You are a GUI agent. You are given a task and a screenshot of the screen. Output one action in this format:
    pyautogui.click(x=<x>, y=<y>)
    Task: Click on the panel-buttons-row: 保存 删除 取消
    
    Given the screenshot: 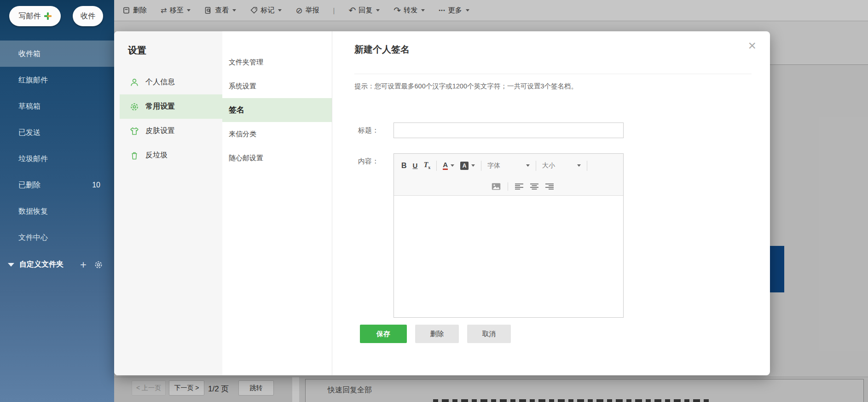 What is the action you would take?
    pyautogui.click(x=435, y=334)
    